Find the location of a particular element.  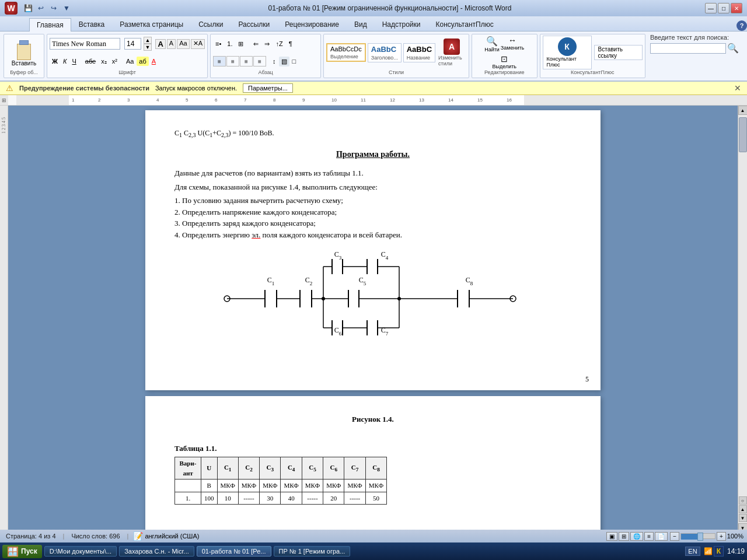

security-params-button: Параметры... is located at coordinates (268, 88).